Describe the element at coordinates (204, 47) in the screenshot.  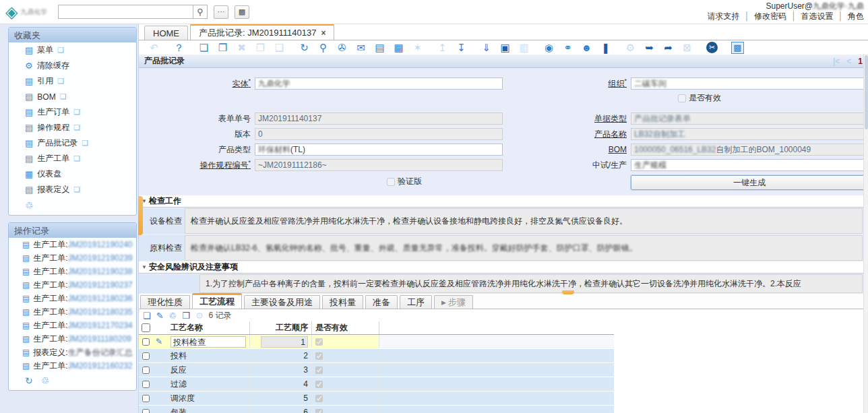
I see `new-document-icon: ❏` at that location.